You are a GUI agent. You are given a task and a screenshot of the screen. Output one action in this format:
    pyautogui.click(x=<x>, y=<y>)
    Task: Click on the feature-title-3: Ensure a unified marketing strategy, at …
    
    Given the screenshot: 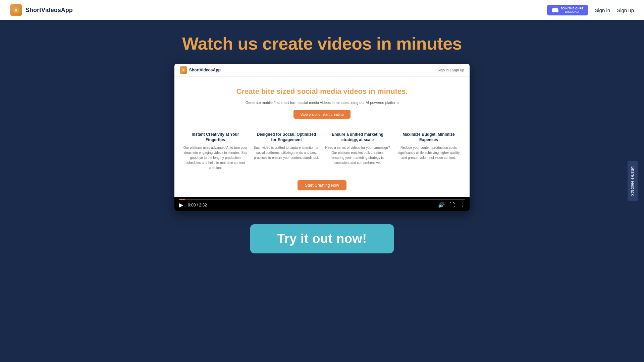 What is the action you would take?
    pyautogui.click(x=358, y=137)
    